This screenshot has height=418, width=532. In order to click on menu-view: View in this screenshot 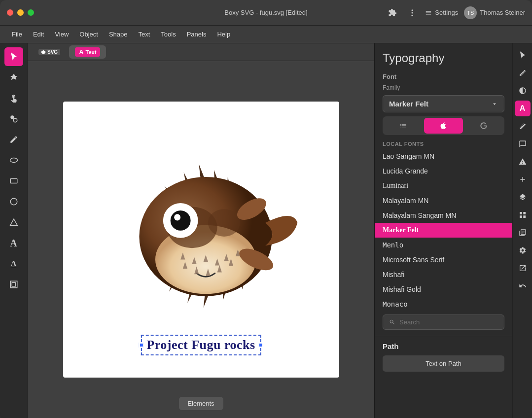, I will do `click(62, 35)`.